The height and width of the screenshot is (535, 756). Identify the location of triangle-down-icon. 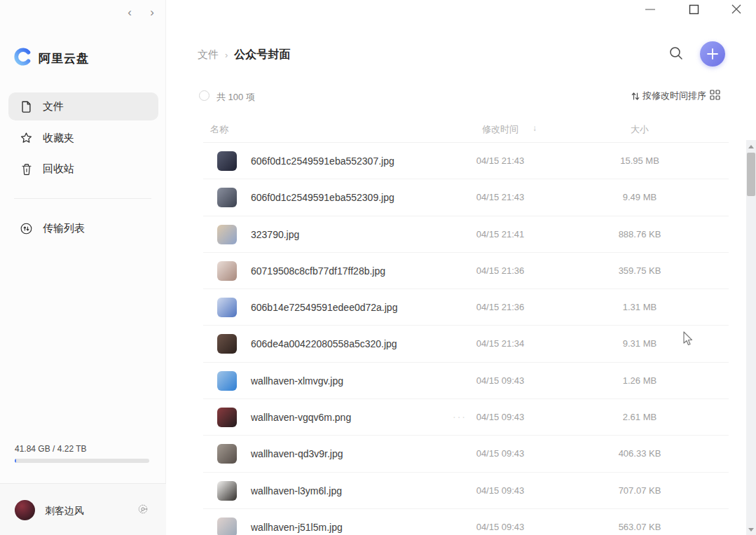
(751, 529).